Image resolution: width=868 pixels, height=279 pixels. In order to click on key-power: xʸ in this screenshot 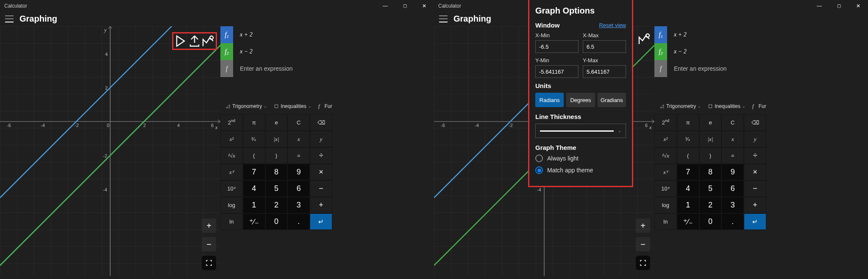, I will do `click(665, 172)`.